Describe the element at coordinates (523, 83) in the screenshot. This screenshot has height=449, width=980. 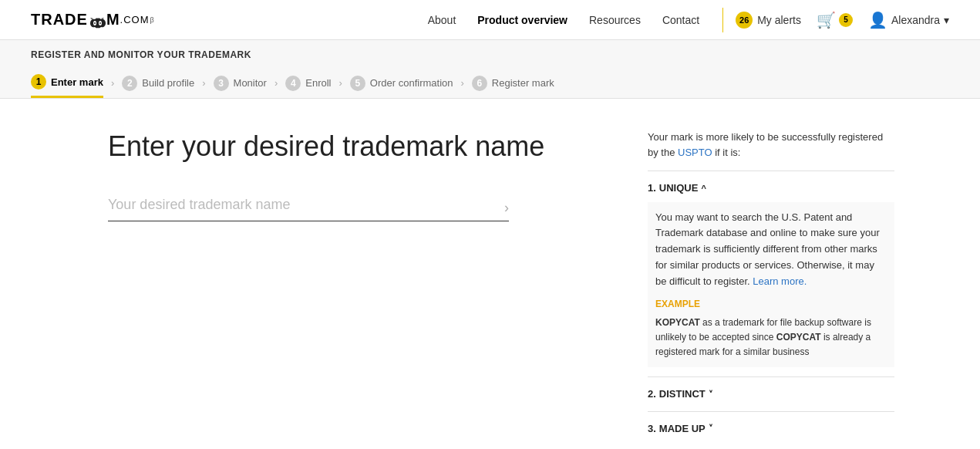
I see `step-6-label: Register mark` at that location.